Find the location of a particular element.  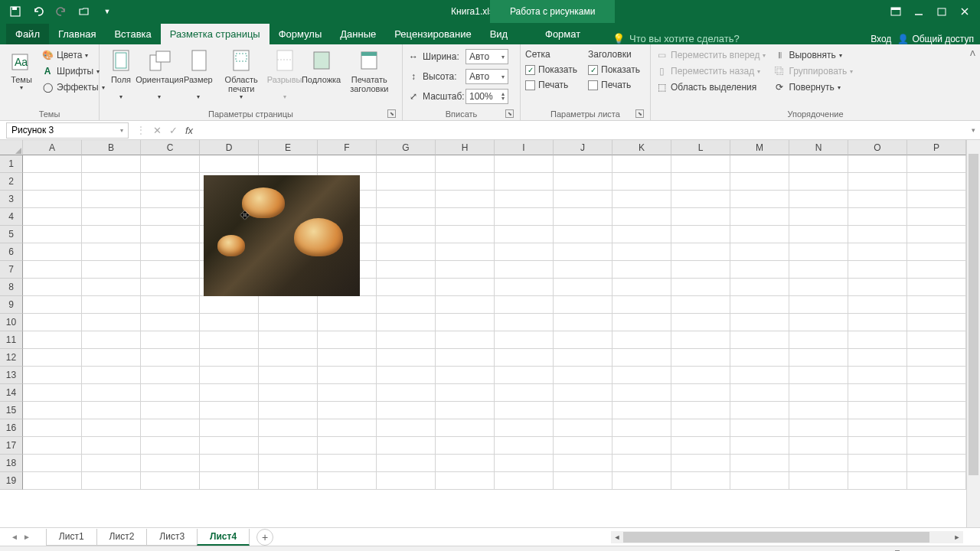

column-header: G is located at coordinates (406, 148).